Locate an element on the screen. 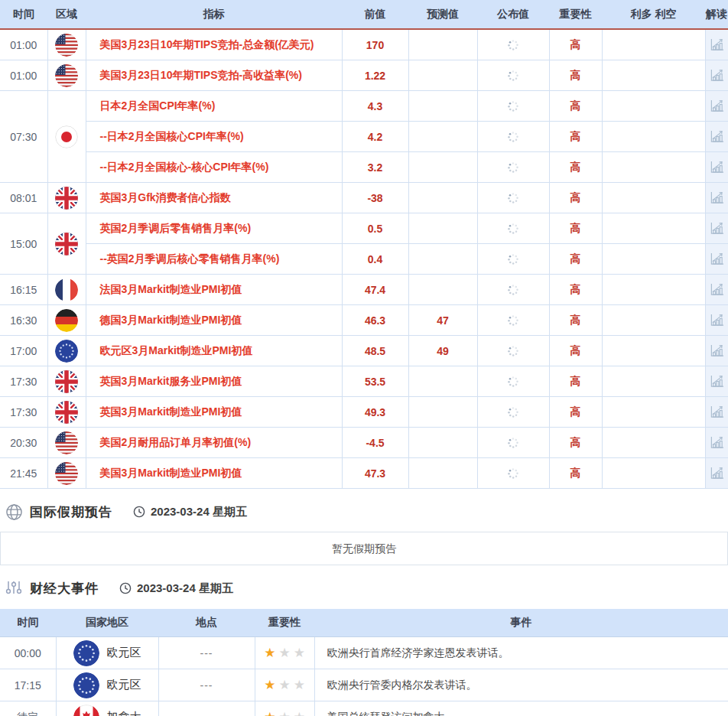 This screenshot has height=716, width=728. indicator-label: 英国3月Markit制造业PMI初值 is located at coordinates (214, 412).